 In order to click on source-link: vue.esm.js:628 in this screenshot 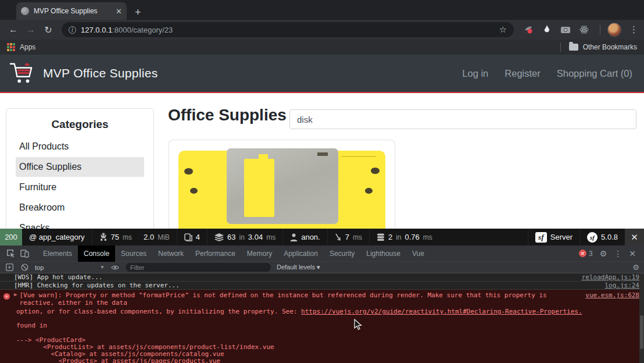, I will do `click(609, 299)`.